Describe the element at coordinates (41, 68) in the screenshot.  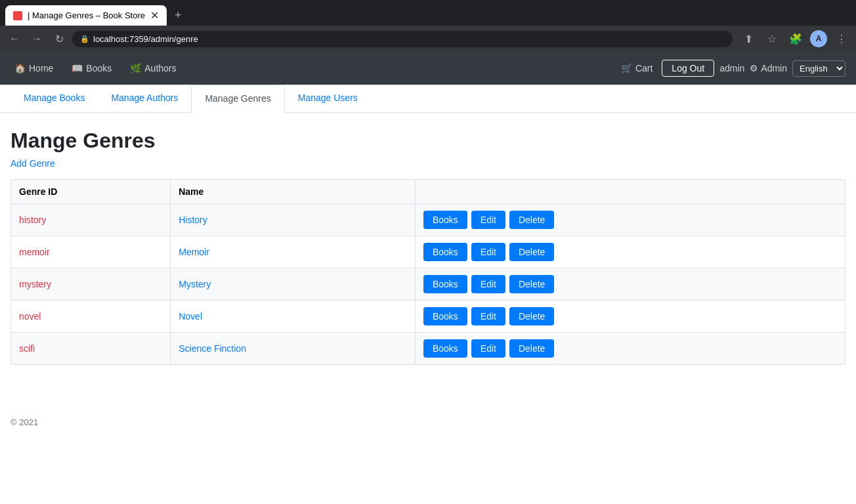
I see `nav-home-label: Home` at that location.